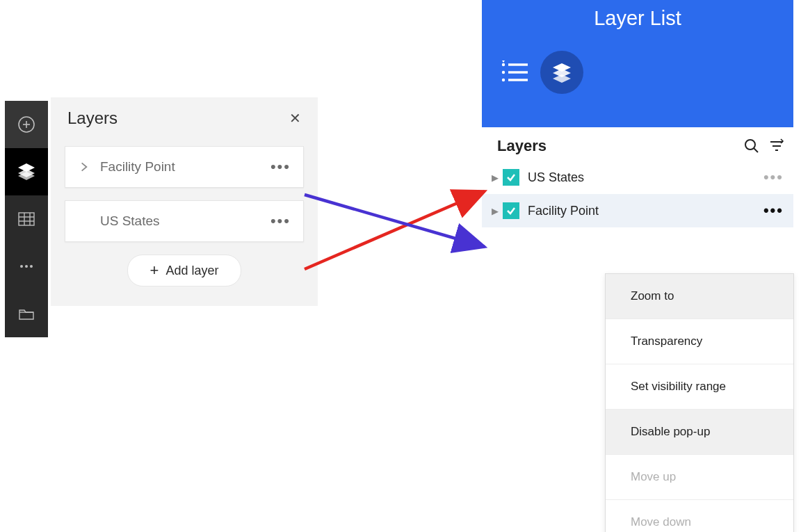 This screenshot has height=532, width=801. I want to click on layers-stack-icon, so click(562, 72).